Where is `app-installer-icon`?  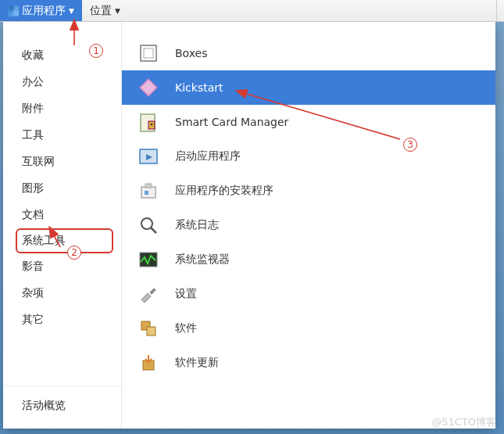
app-installer-icon is located at coordinates (148, 191).